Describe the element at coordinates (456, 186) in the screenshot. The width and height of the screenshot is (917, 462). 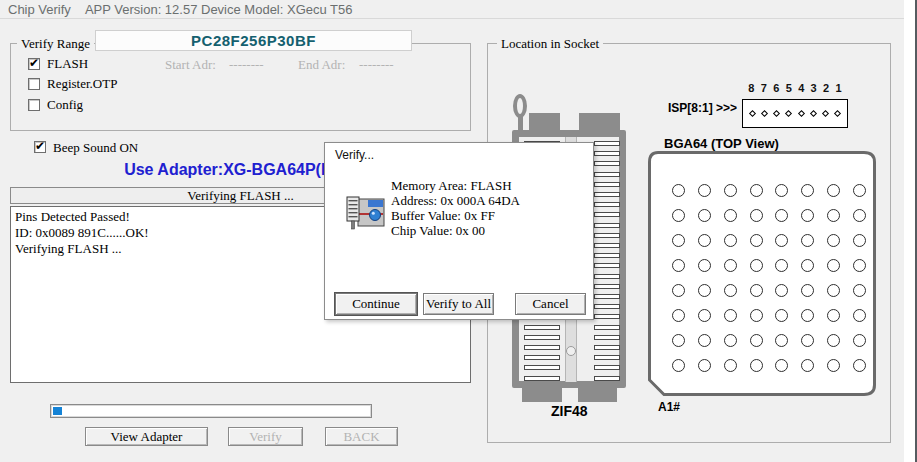
I see `dlg-line: Memory Area: FLASH` at that location.